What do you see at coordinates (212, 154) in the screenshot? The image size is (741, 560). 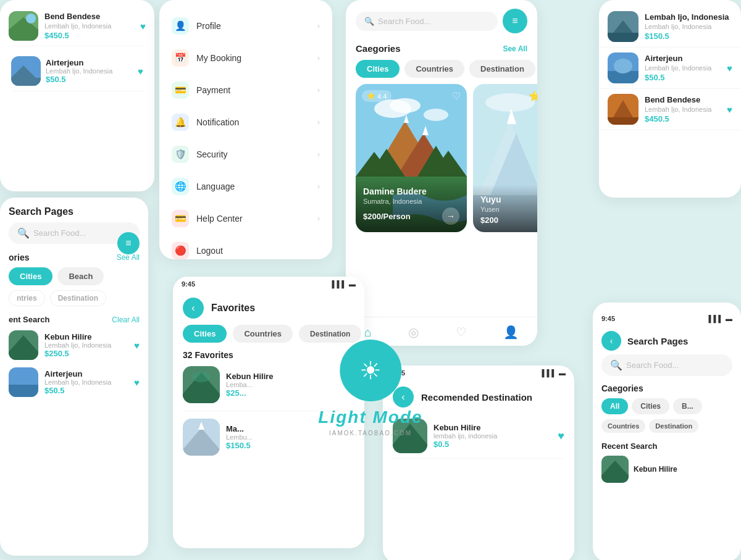 I see `security-label: Security` at bounding box center [212, 154].